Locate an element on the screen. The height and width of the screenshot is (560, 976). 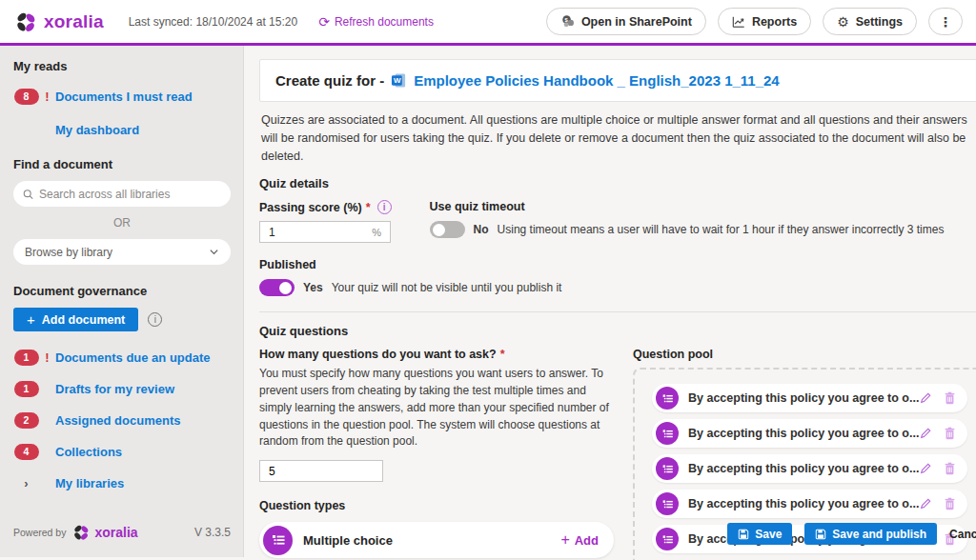
published-label: Published is located at coordinates (288, 265).